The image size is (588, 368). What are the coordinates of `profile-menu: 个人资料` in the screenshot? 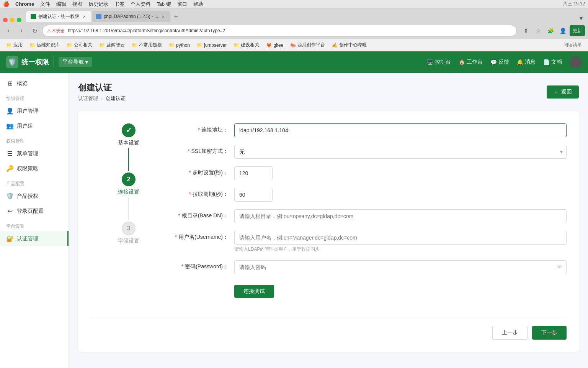 It's located at (140, 4).